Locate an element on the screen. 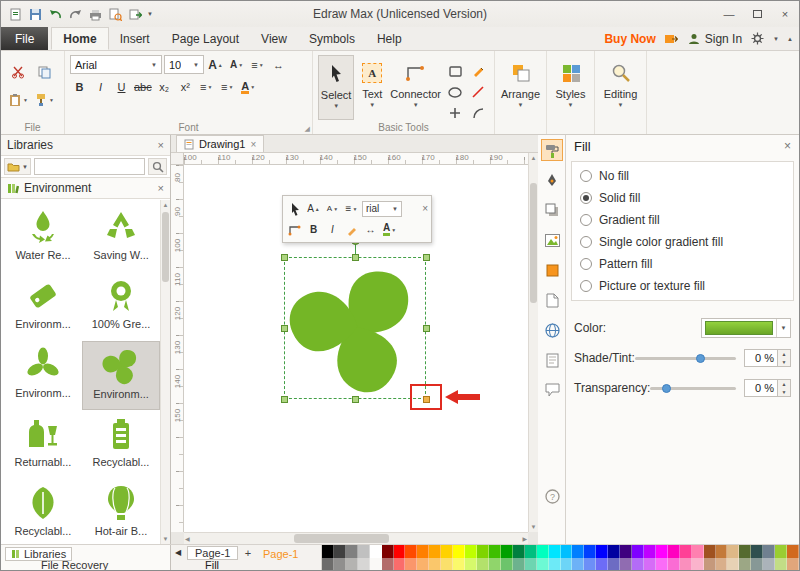 This screenshot has width=800, height=571. subscript-button: x₂ is located at coordinates (164, 87).